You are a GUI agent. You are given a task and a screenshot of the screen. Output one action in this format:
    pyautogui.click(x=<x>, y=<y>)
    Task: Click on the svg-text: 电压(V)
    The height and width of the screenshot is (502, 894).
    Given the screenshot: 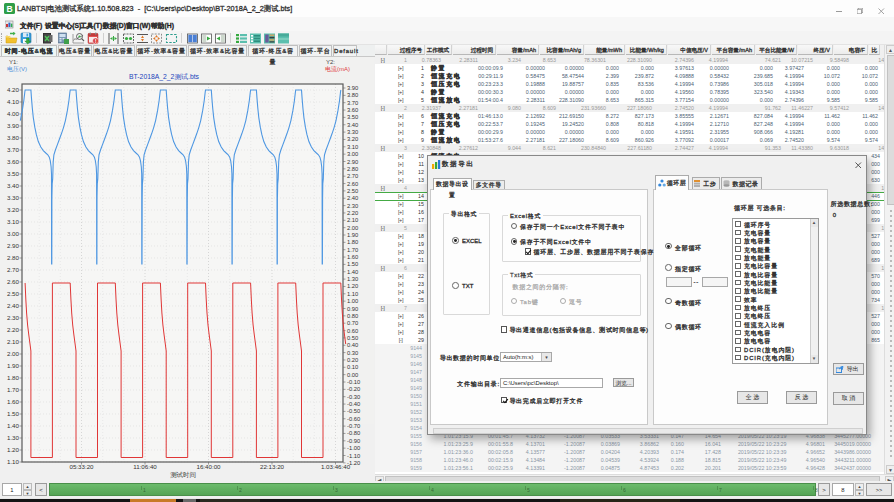 What is the action you would take?
    pyautogui.click(x=17, y=68)
    